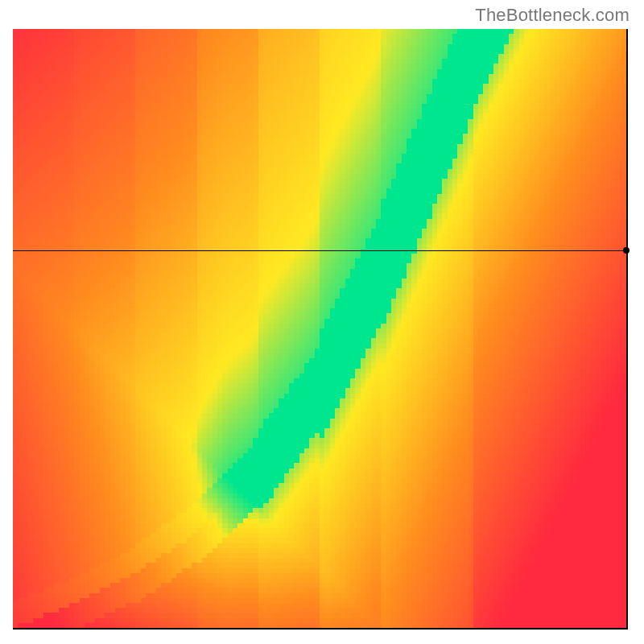 The height and width of the screenshot is (644, 644). What do you see at coordinates (626, 250) in the screenshot?
I see `reference-dot` at bounding box center [626, 250].